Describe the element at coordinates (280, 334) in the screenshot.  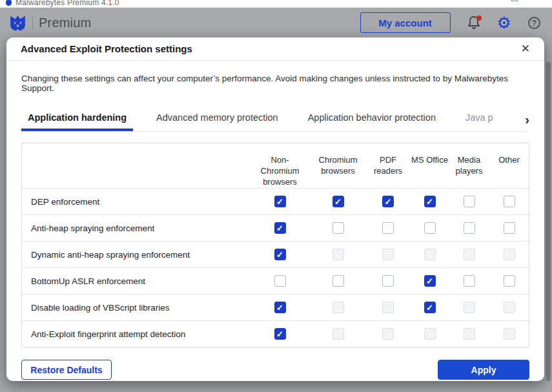
I see `checkbox-anti-exploit-fingerprint-attempt-detection-non-chromium-browsers: ✓` at that location.